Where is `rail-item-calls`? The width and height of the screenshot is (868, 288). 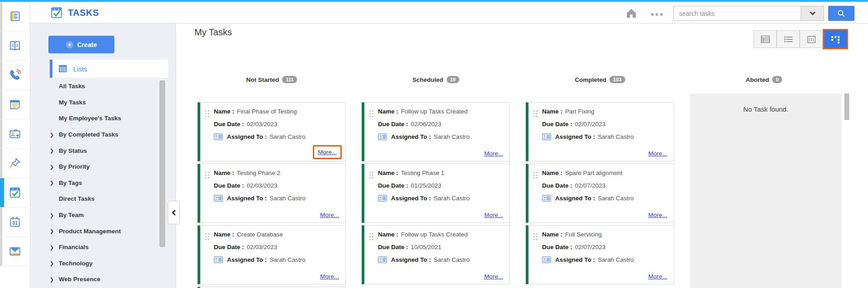
rail-item-calls is located at coordinates (15, 75).